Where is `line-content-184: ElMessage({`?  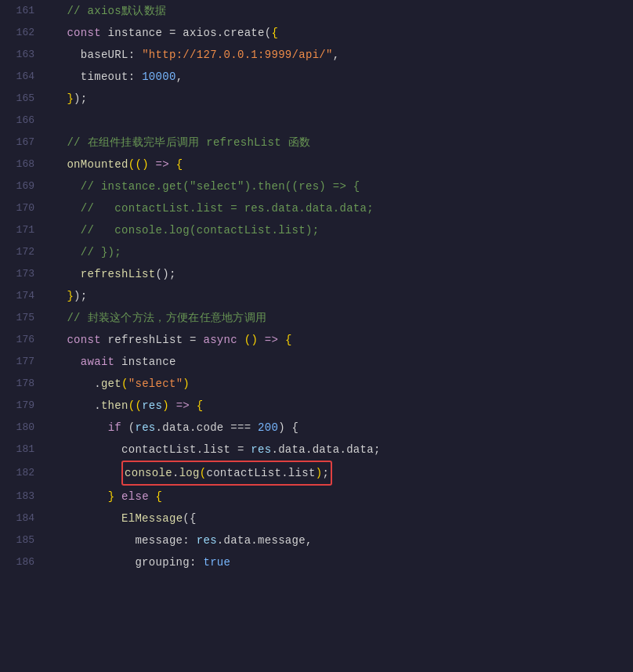 line-content-184: ElMessage({ is located at coordinates (340, 518).